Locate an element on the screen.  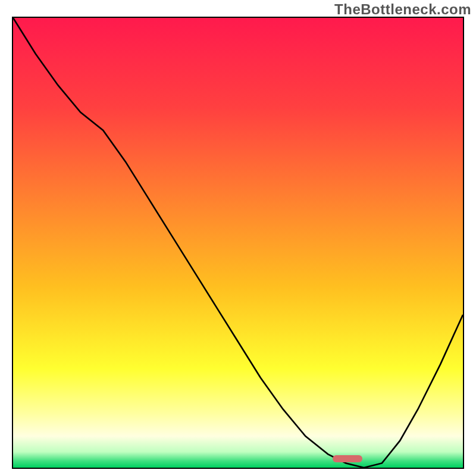
optimum-marker is located at coordinates (347, 459).